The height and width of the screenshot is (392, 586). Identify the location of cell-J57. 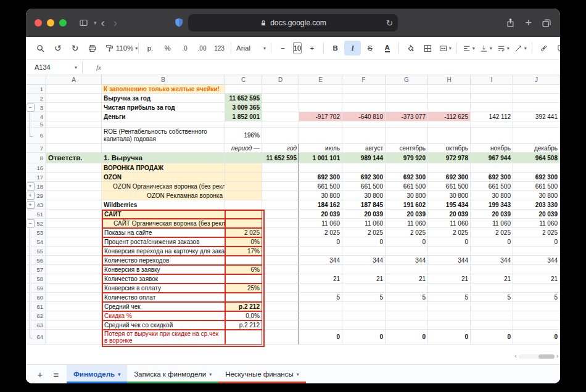
(537, 270).